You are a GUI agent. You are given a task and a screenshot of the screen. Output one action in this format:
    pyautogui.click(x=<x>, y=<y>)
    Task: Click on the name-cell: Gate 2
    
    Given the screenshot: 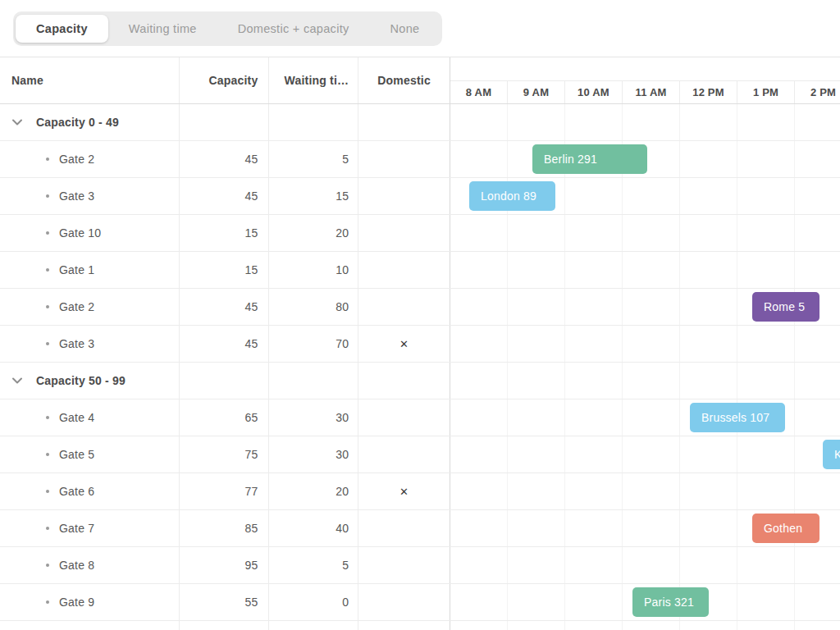 What is the action you would take?
    pyautogui.click(x=90, y=159)
    